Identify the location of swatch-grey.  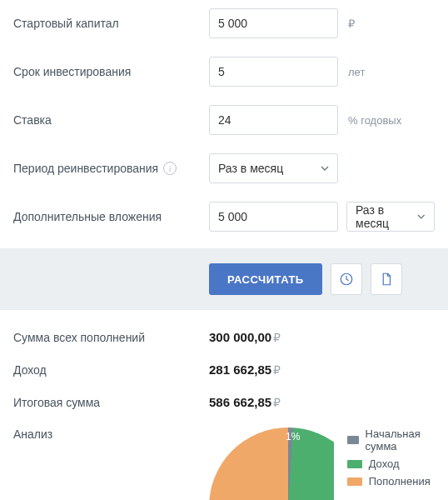
(353, 440).